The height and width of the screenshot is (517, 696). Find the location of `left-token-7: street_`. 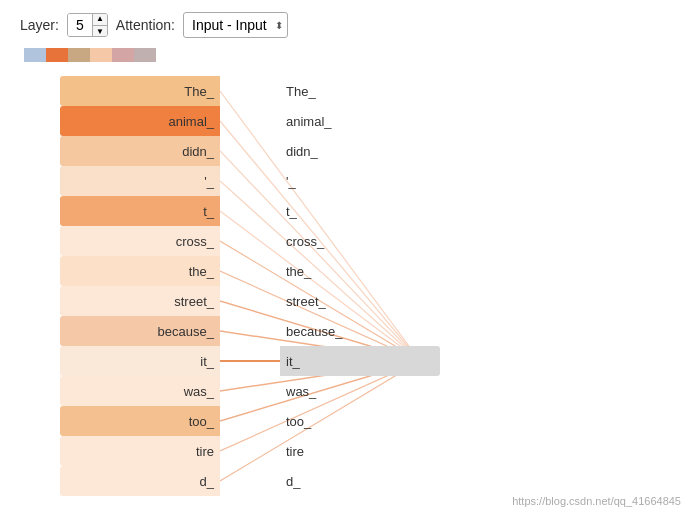

left-token-7: street_ is located at coordinates (140, 301).